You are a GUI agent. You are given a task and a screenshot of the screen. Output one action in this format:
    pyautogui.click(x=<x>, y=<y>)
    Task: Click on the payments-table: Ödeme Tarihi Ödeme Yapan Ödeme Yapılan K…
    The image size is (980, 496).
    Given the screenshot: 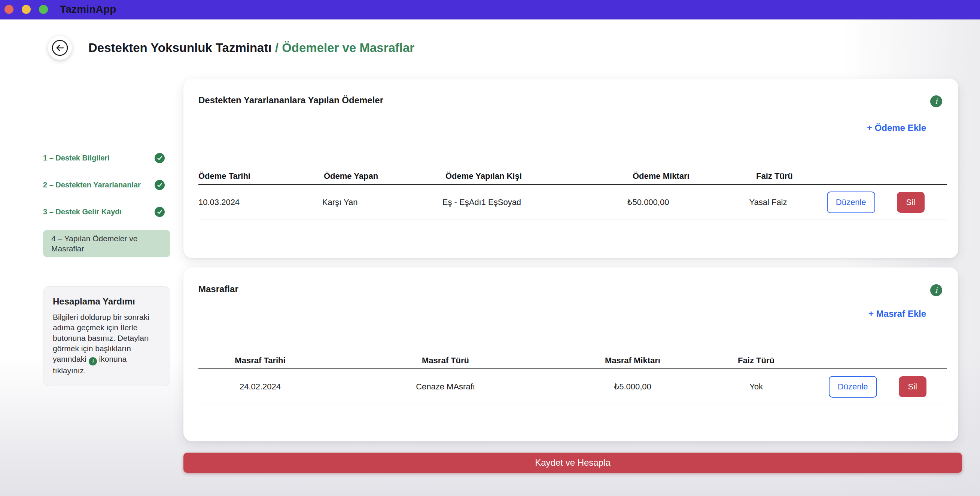 What is the action you would take?
    pyautogui.click(x=573, y=194)
    